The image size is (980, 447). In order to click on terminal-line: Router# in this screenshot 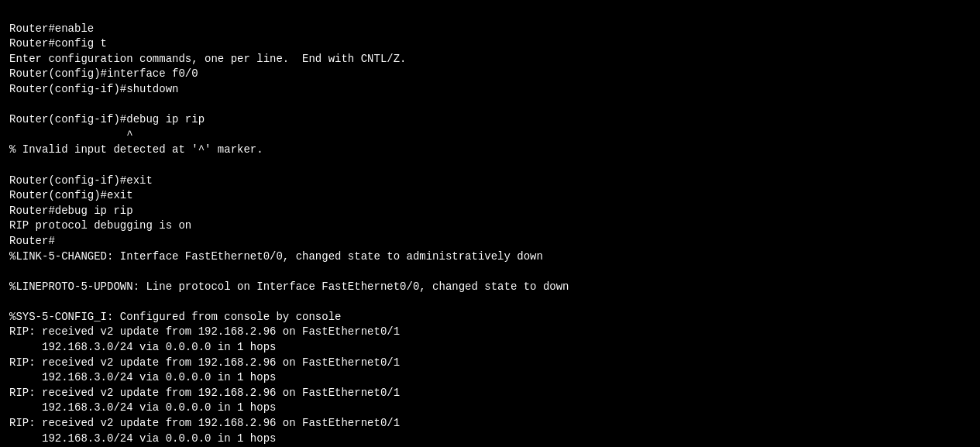, I will do `click(490, 242)`.